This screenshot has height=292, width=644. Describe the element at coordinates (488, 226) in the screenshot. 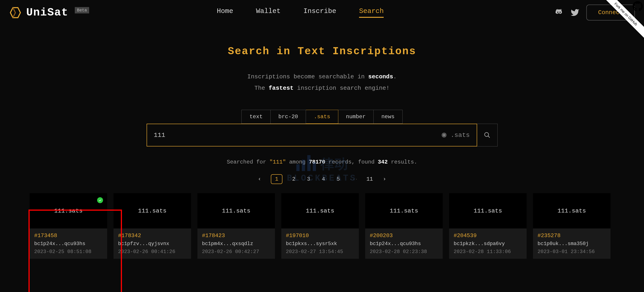

I see `result-card: 111.sats #204539 bc1pkzk...sdpa6vy 2023-…` at that location.